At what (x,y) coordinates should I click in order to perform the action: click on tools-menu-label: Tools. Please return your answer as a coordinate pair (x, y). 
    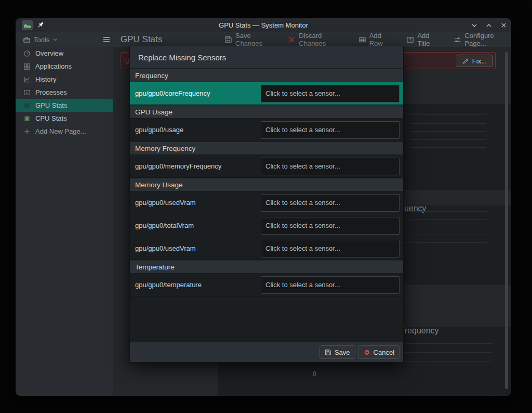
    Looking at the image, I should click on (42, 40).